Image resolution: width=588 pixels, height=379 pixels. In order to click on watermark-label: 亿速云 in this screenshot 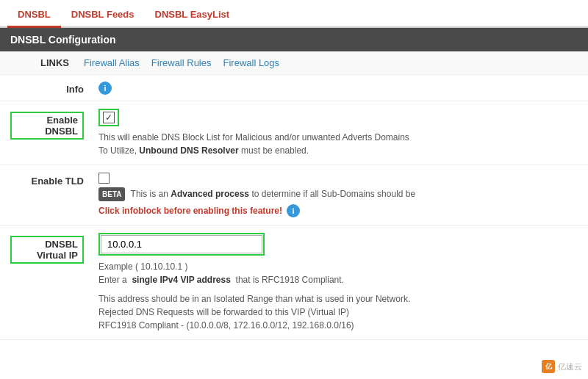, I will do `click(570, 367)`.